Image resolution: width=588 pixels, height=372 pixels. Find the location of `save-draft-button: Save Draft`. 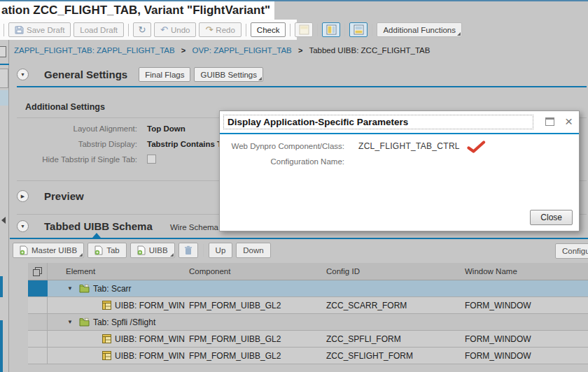

save-draft-button: Save Draft is located at coordinates (39, 29).